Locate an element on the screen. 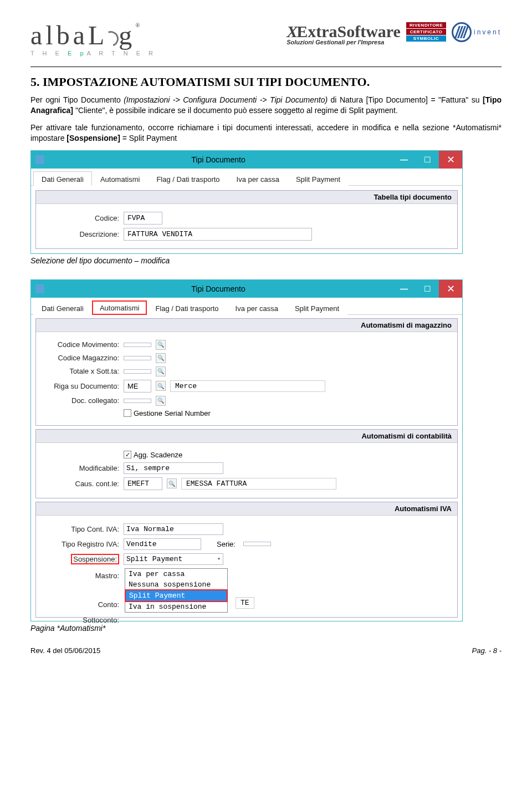  caus-contle-input: EMEFT is located at coordinates (143, 483).